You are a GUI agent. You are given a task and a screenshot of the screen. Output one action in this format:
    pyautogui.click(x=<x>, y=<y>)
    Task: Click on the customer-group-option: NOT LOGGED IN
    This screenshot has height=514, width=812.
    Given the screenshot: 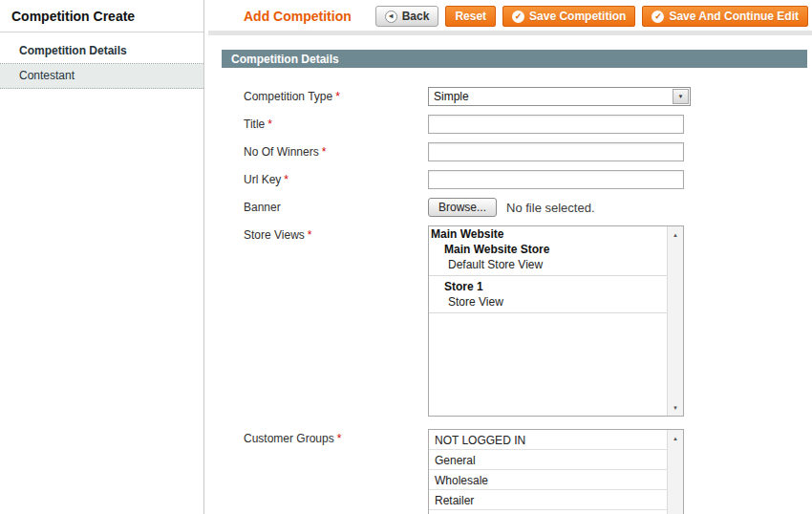 What is the action you would take?
    pyautogui.click(x=548, y=439)
    